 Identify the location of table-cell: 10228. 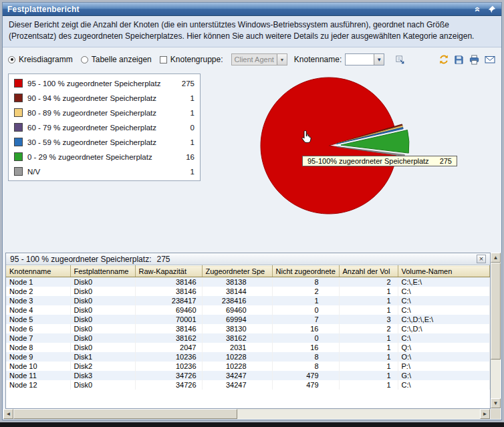
(237, 357).